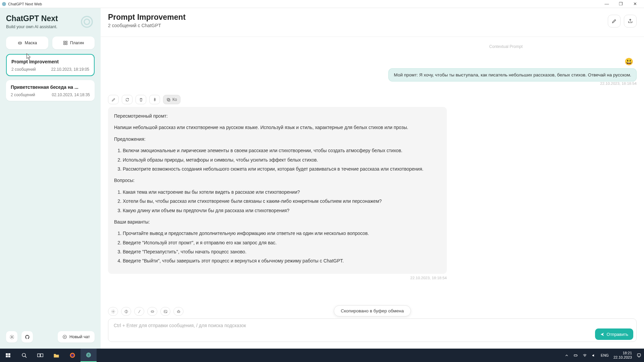 The height and width of the screenshot is (362, 644). I want to click on taskbar: ENG 18:21 22.10.2023, so click(322, 355).